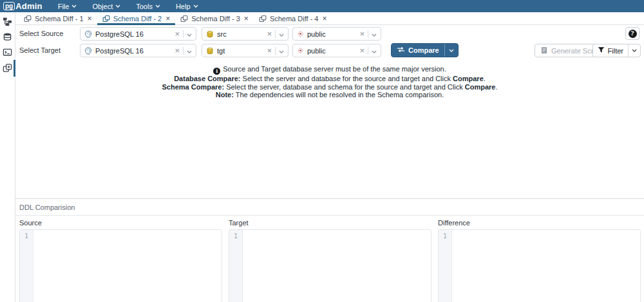  What do you see at coordinates (216, 71) in the screenshot?
I see `info-icon: i` at bounding box center [216, 71].